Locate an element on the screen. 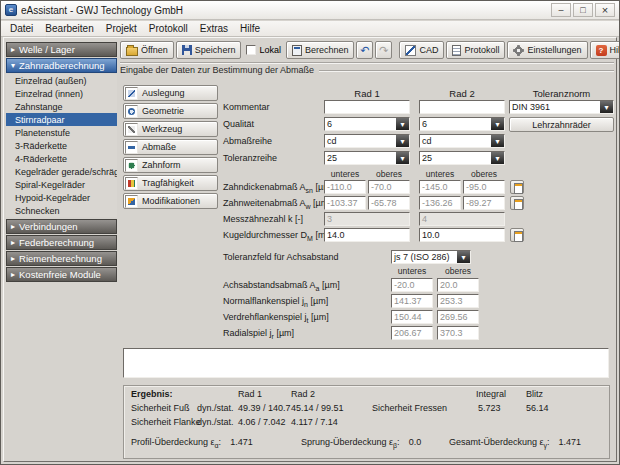 Image resolution: width=620 pixels, height=465 pixels. close-icon is located at coordinates (605, 10).